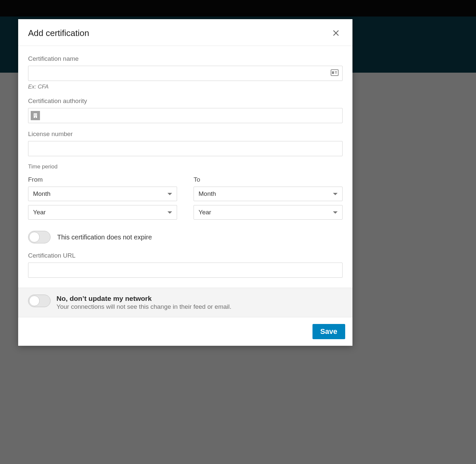 The height and width of the screenshot is (464, 476). What do you see at coordinates (185, 270) in the screenshot?
I see `certification-url-input` at bounding box center [185, 270].